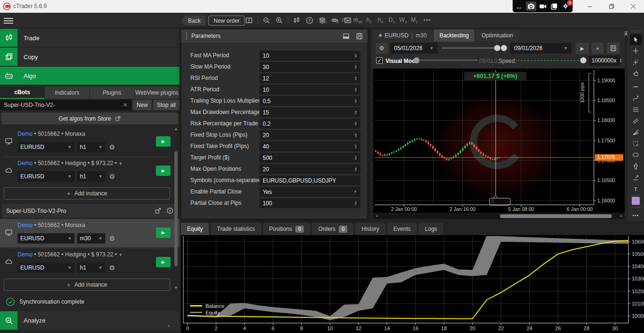  What do you see at coordinates (377, 216) in the screenshot?
I see `scroll-left-icon: ◄` at bounding box center [377, 216].